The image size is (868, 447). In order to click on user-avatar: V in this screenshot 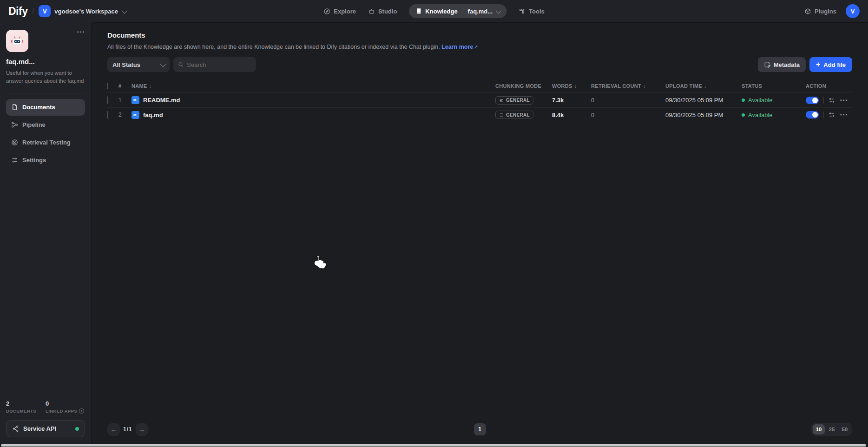, I will do `click(853, 11)`.